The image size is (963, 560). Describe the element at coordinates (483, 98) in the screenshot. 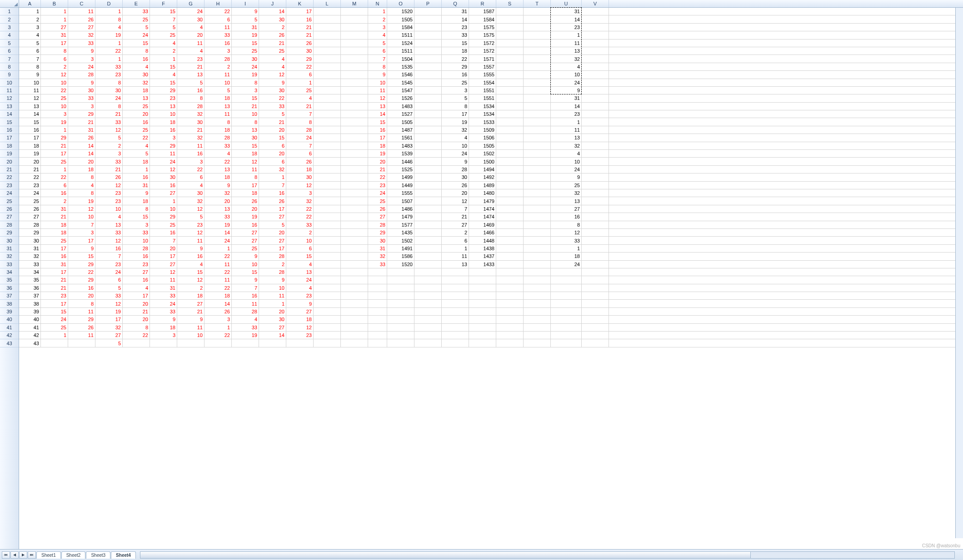

I see `cell-R12: 1551` at that location.